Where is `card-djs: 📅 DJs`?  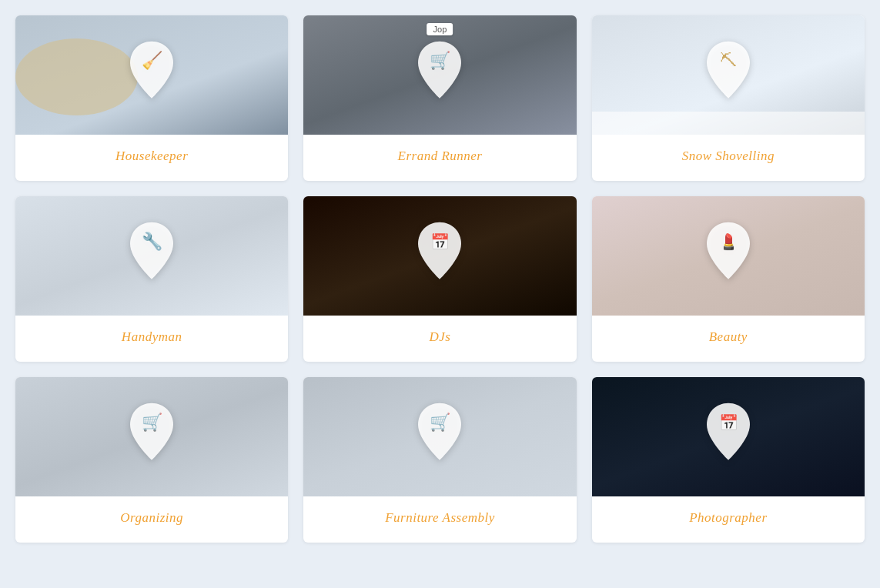
card-djs: 📅 DJs is located at coordinates (440, 279).